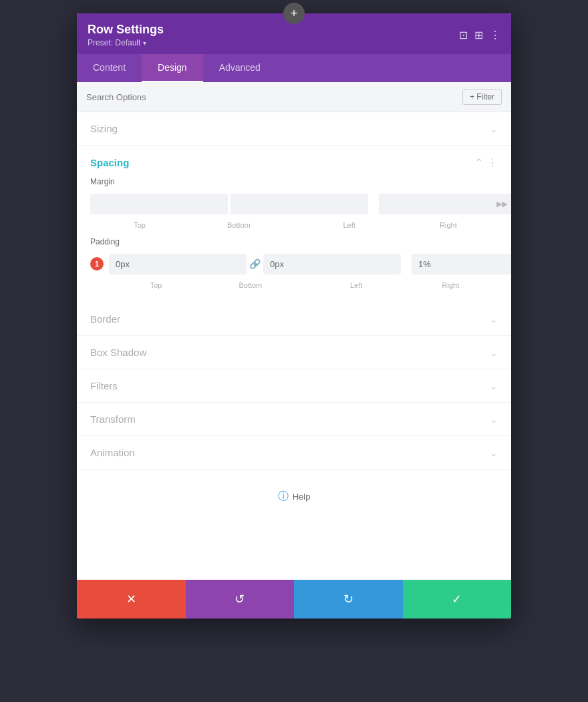 This screenshot has height=702, width=588. I want to click on preset-arrow: ▾, so click(144, 43).